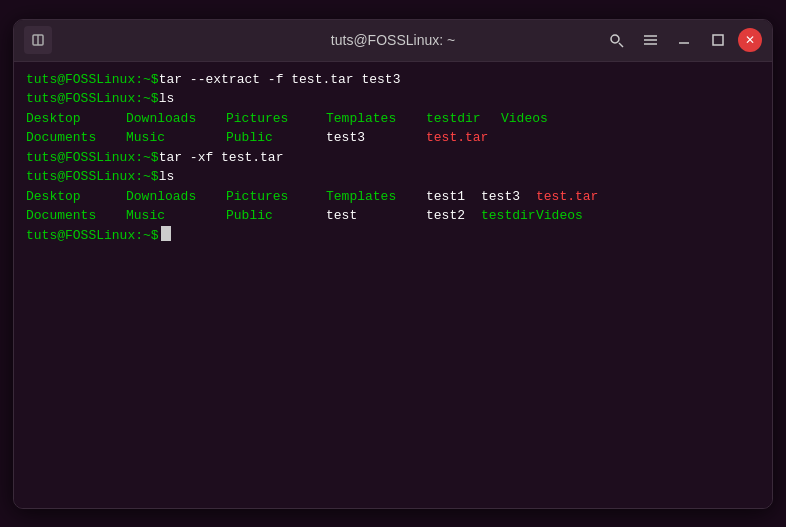 The width and height of the screenshot is (786, 527). I want to click on titlebar-controls: ✕, so click(682, 40).